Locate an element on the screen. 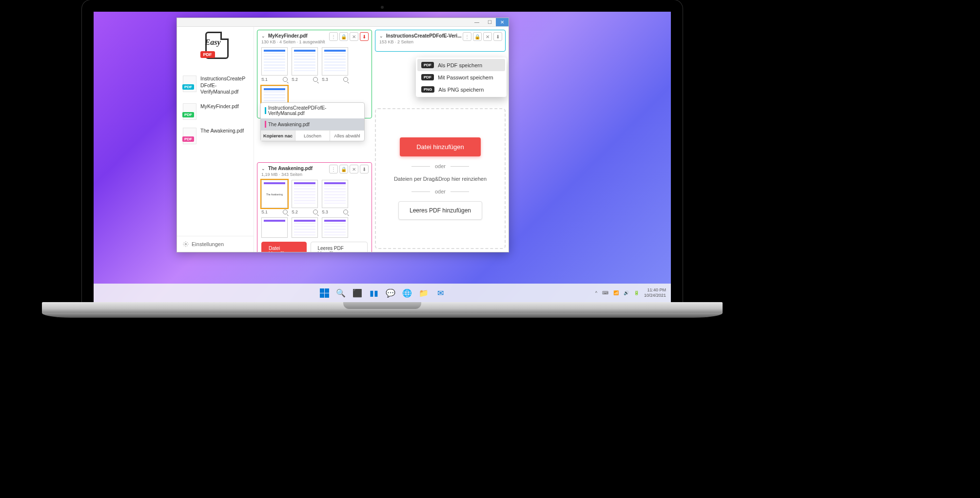  file-name: InstructionsCreatePDFofE-VerifyManual.pd… is located at coordinates (224, 86).